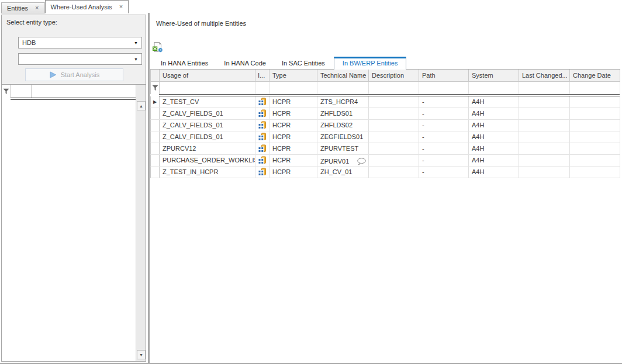 Image resolution: width=622 pixels, height=364 pixels. What do you see at coordinates (141, 355) in the screenshot?
I see `scroll-down-button: ▼` at bounding box center [141, 355].